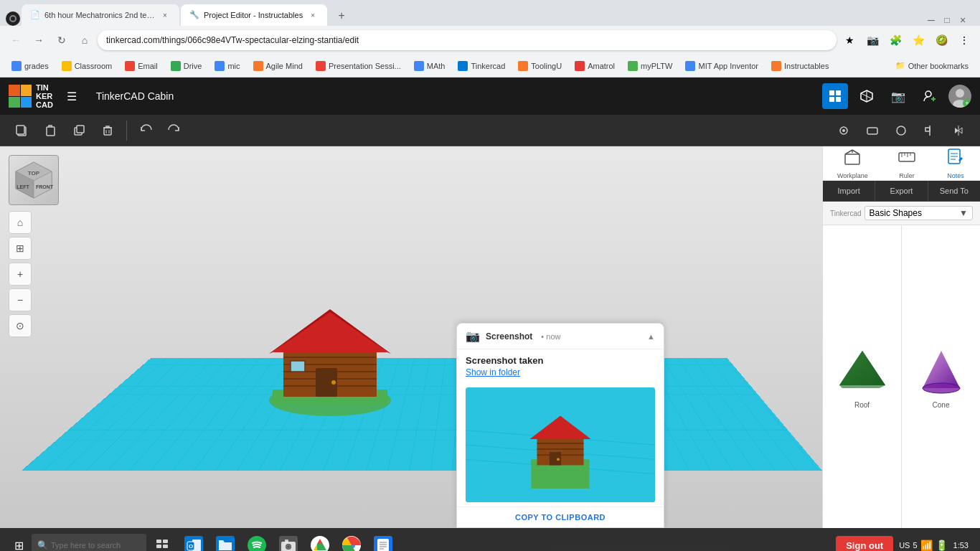 The image size is (980, 551). Describe the element at coordinates (62, 40) in the screenshot. I see `refresh-button: ↻` at that location.